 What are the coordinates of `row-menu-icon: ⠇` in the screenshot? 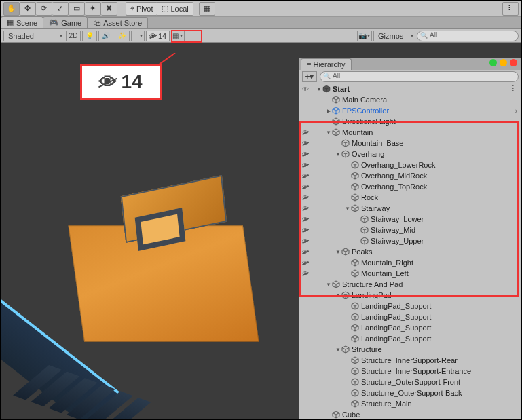 It's located at (515, 89).